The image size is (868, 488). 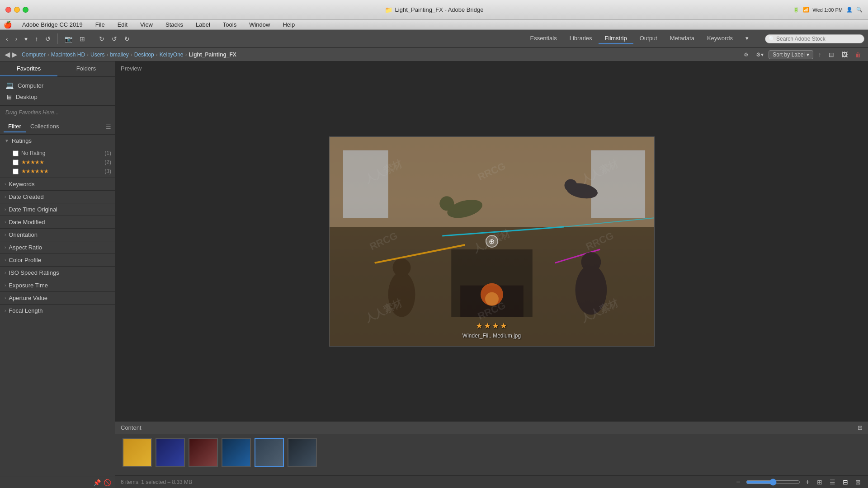 What do you see at coordinates (14, 54) in the screenshot?
I see `panel-collapse-icon: ▶` at bounding box center [14, 54].